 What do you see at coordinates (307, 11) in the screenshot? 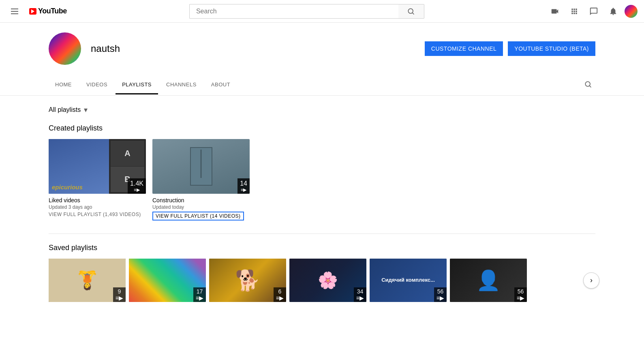
I see `search-form` at bounding box center [307, 11].